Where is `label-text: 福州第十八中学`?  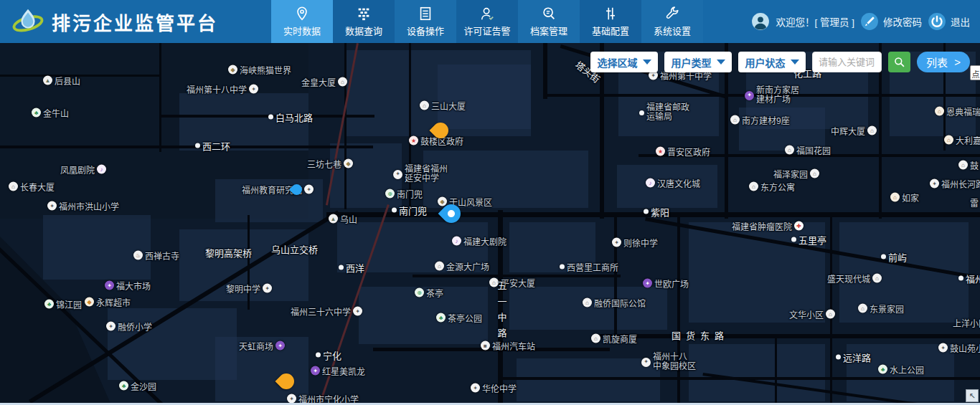 label-text: 福州第十八中学 is located at coordinates (217, 89).